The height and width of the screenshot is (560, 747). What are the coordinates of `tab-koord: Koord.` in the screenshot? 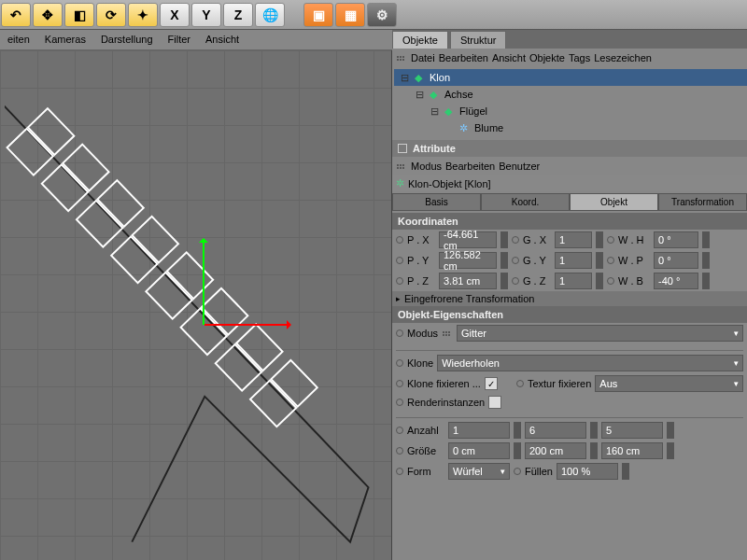 It's located at (525, 202).